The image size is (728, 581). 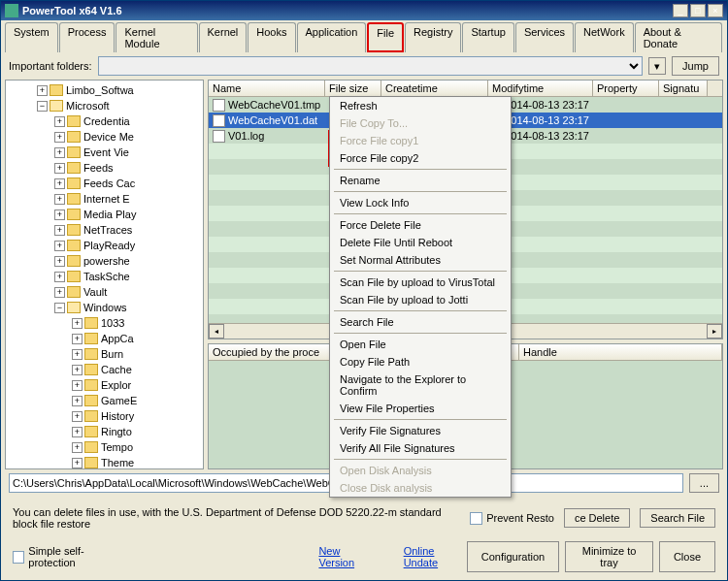 I want to click on tree-node: +Theme, so click(x=136, y=462).